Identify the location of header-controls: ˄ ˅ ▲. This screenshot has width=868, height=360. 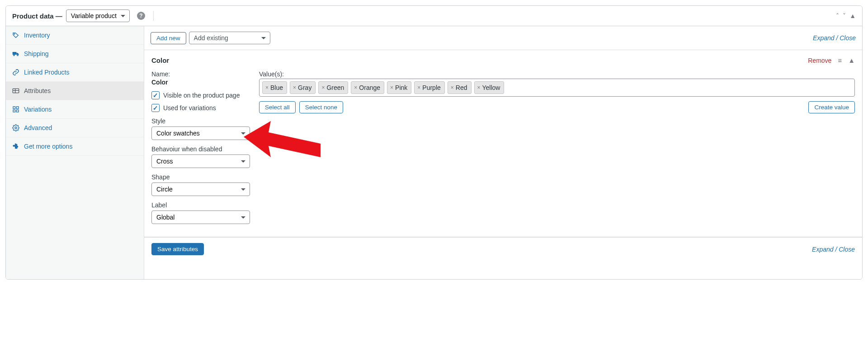
(846, 16).